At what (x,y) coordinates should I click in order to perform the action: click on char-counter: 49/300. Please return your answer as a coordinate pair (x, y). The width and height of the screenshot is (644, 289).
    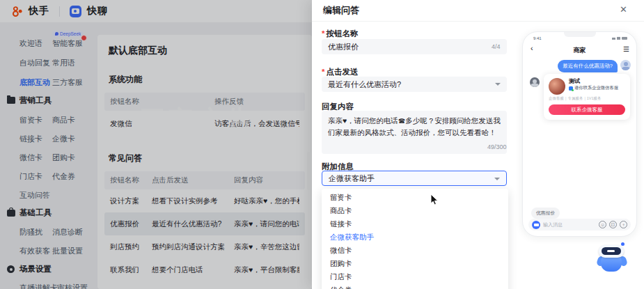
    Looking at the image, I should click on (497, 147).